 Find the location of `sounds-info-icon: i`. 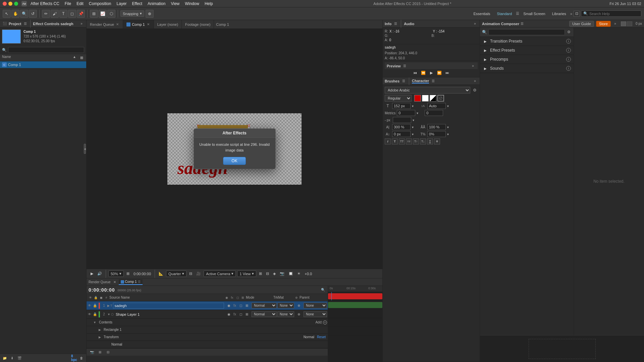

sounds-info-icon: i is located at coordinates (569, 68).